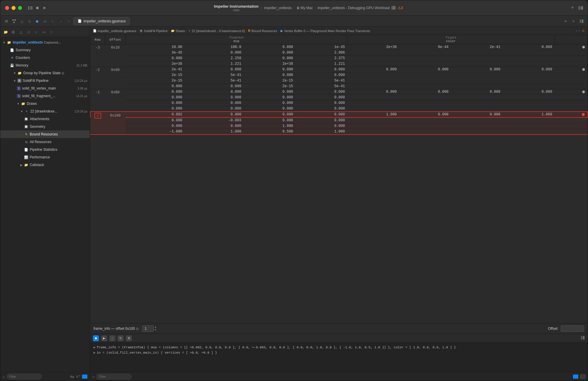  What do you see at coordinates (24, 377) in the screenshot?
I see `sidebar-filter-input` at bounding box center [24, 377].